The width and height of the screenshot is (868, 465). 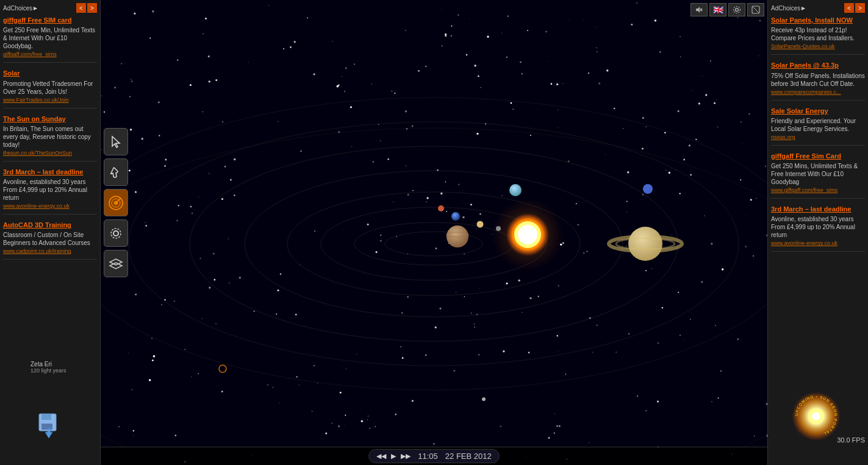 I want to click on right-ad-3: Sale Solar Energy Friendly and Experienc…, so click(x=818, y=126).